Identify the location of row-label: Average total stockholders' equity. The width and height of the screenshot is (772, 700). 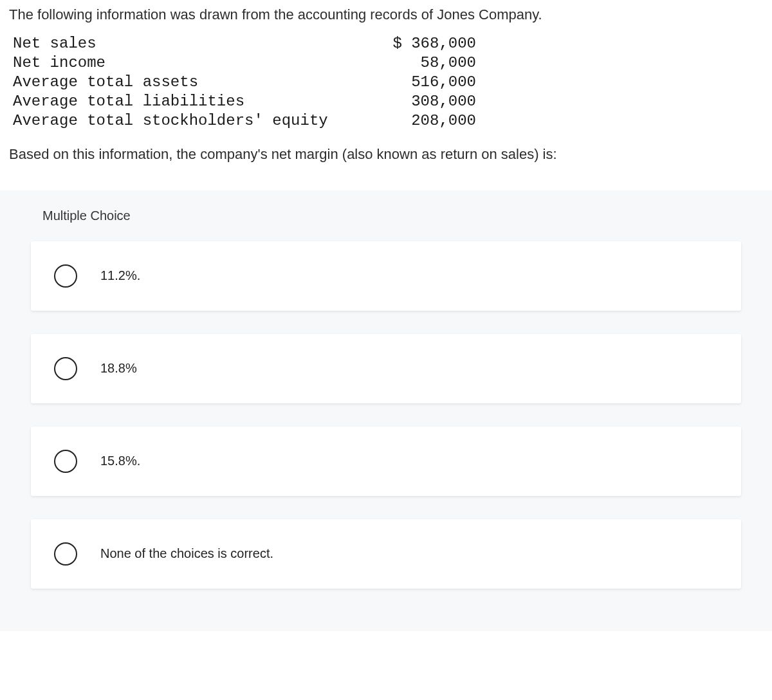
(180, 121).